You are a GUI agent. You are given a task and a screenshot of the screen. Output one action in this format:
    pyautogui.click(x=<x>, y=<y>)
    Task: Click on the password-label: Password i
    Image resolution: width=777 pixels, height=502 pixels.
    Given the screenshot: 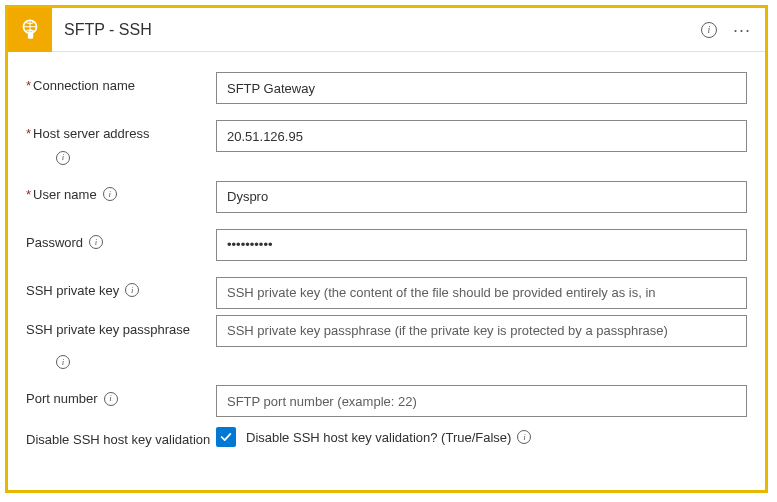 What is the action you would take?
    pyautogui.click(x=121, y=240)
    